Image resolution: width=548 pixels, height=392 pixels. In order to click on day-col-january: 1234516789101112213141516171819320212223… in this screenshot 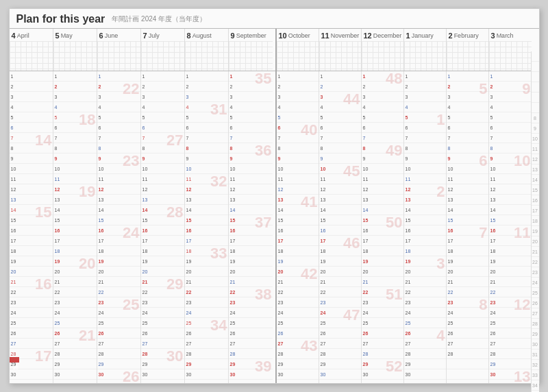, I will do `click(425, 228)`.